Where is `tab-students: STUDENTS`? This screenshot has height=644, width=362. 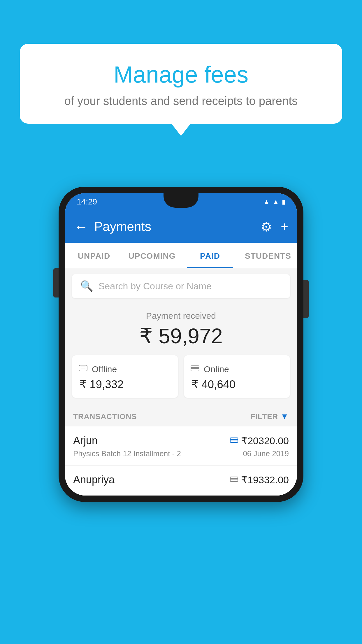 tab-students: STUDENTS is located at coordinates (268, 255).